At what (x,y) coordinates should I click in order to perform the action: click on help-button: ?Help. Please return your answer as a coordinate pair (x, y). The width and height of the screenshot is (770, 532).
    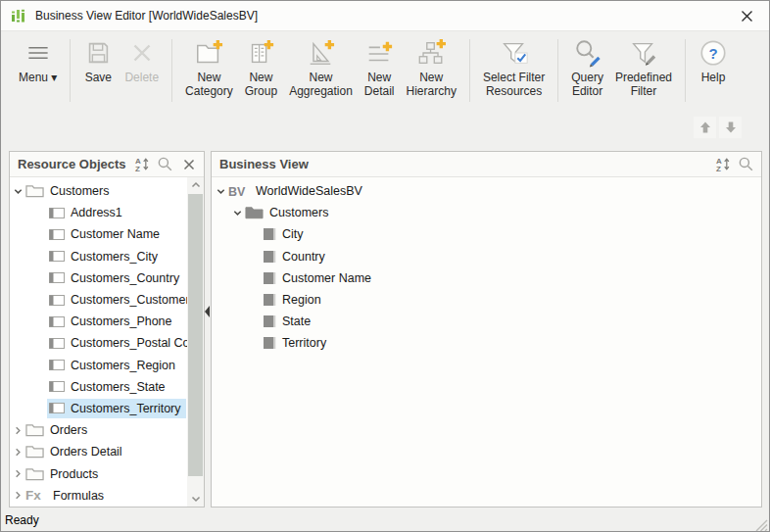
    Looking at the image, I should click on (713, 61).